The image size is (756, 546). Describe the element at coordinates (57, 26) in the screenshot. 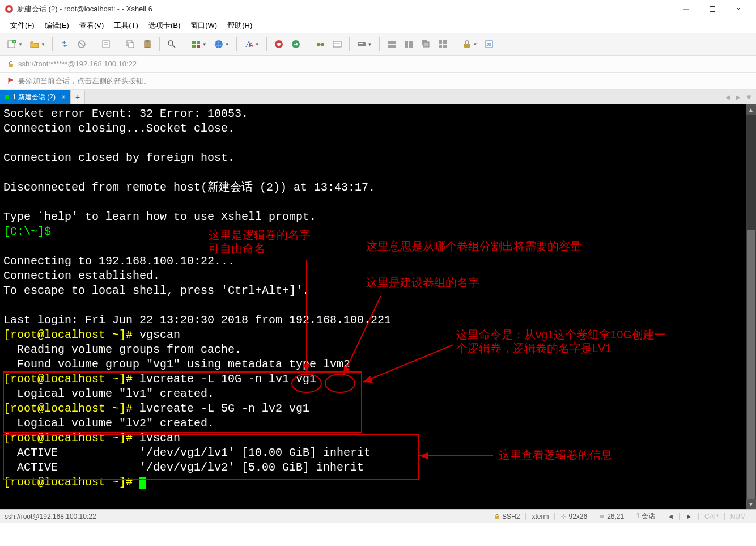

I see `menu-edit: 编辑(E)` at that location.